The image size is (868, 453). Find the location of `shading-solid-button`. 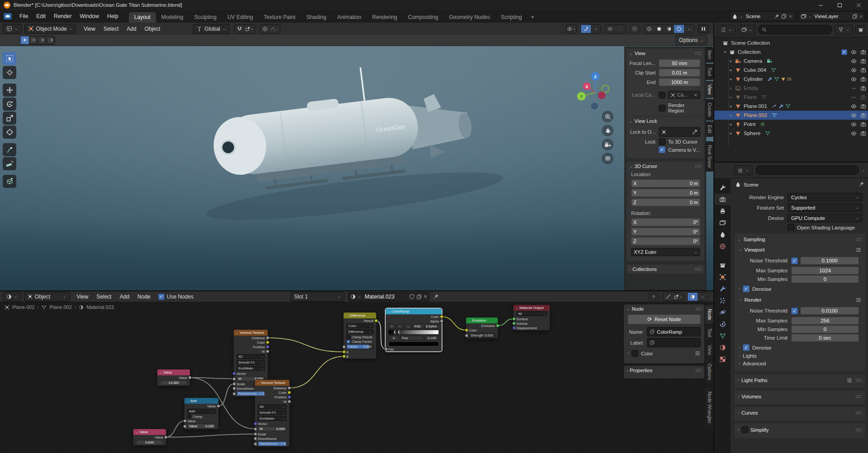

shading-solid-button is located at coordinates (659, 29).